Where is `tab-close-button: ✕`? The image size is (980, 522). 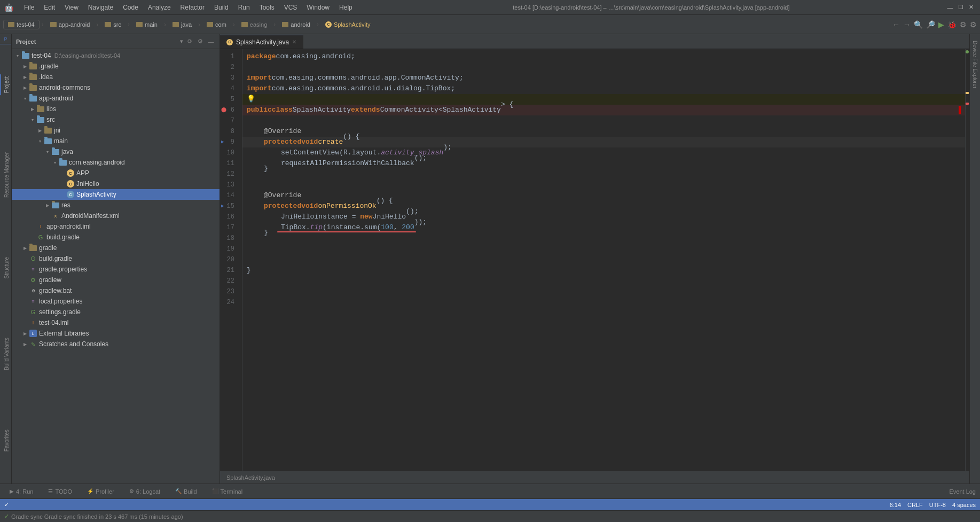 tab-close-button: ✕ is located at coordinates (294, 42).